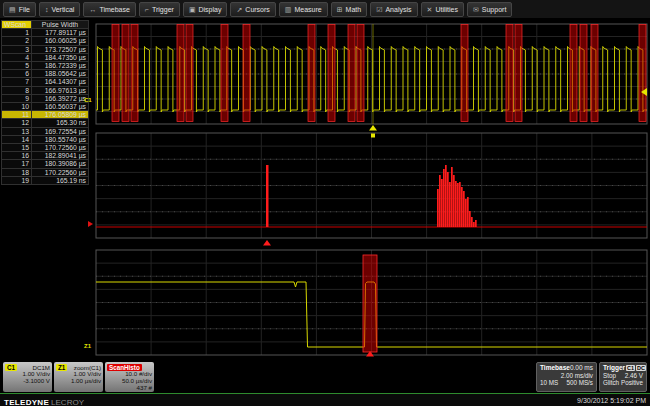 The image size is (650, 406). What do you see at coordinates (442, 10) in the screenshot?
I see `menu-utilities-button: ✕Utilities` at bounding box center [442, 10].